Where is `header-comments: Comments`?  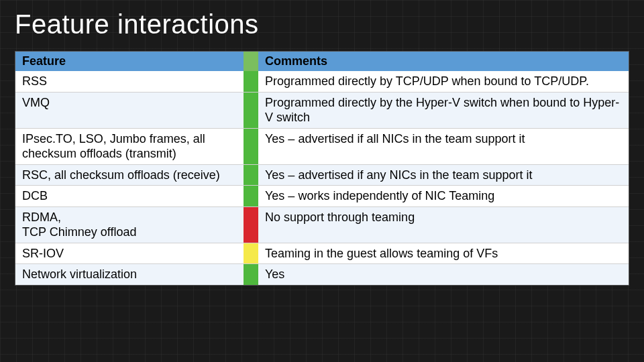
header-comments: Comments is located at coordinates (443, 62).